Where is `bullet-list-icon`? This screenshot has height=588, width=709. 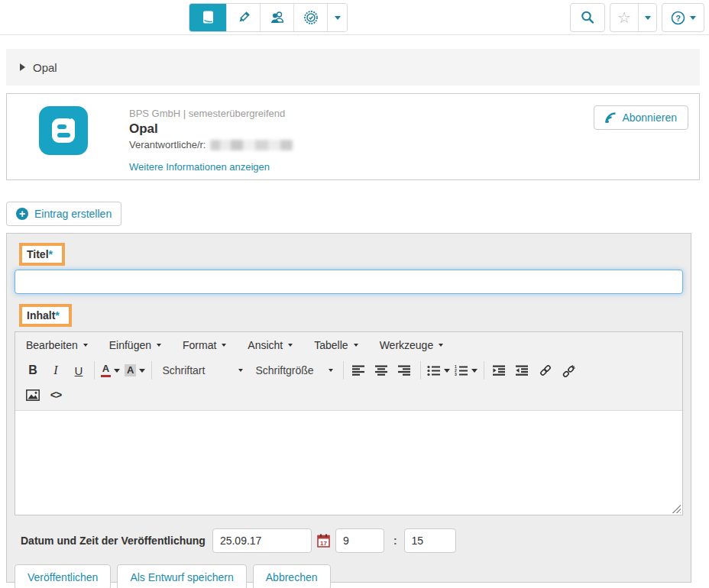 bullet-list-icon is located at coordinates (434, 371).